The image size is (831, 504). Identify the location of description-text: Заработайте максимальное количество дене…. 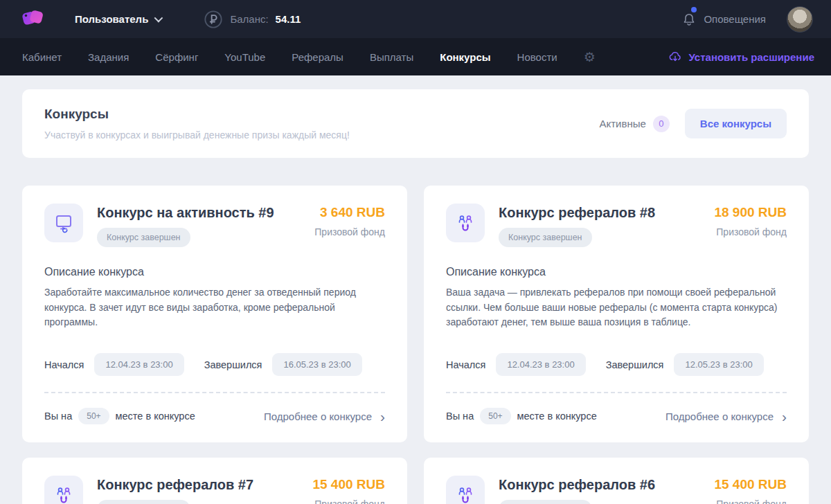
(215, 307).